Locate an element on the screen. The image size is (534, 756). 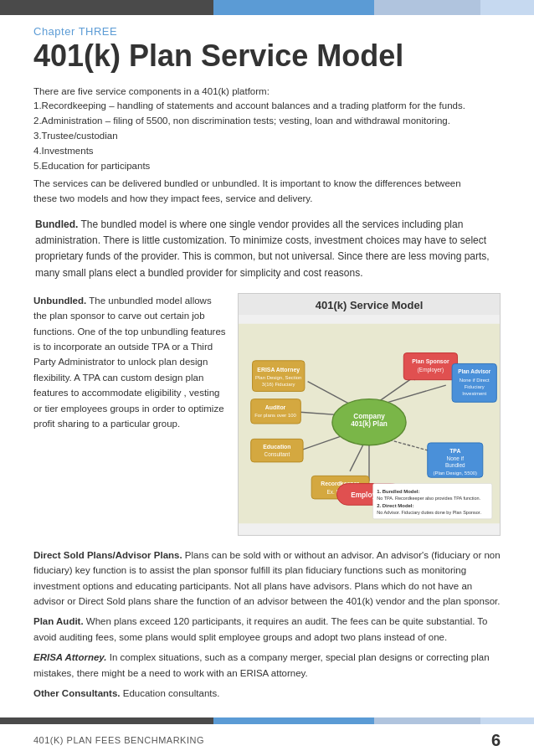
svg-text: TPA is located at coordinates (455, 450).